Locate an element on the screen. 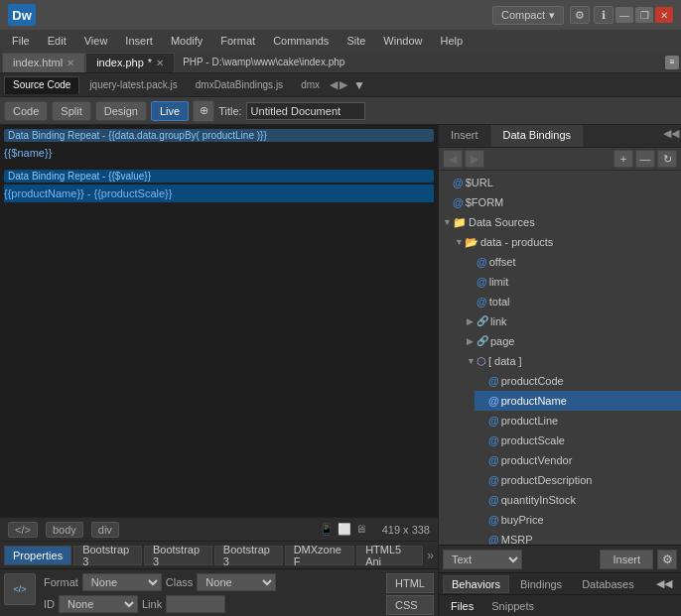 Image resolution: width=681 pixels, height=616 pixels. tab-bootstrap-1: Bootstrap 3 is located at coordinates (107, 555).